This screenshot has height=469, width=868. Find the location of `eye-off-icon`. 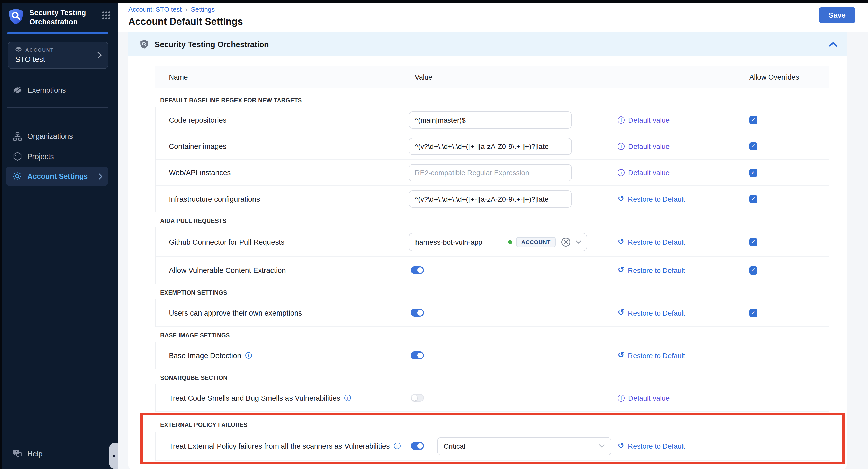

eye-off-icon is located at coordinates (18, 90).